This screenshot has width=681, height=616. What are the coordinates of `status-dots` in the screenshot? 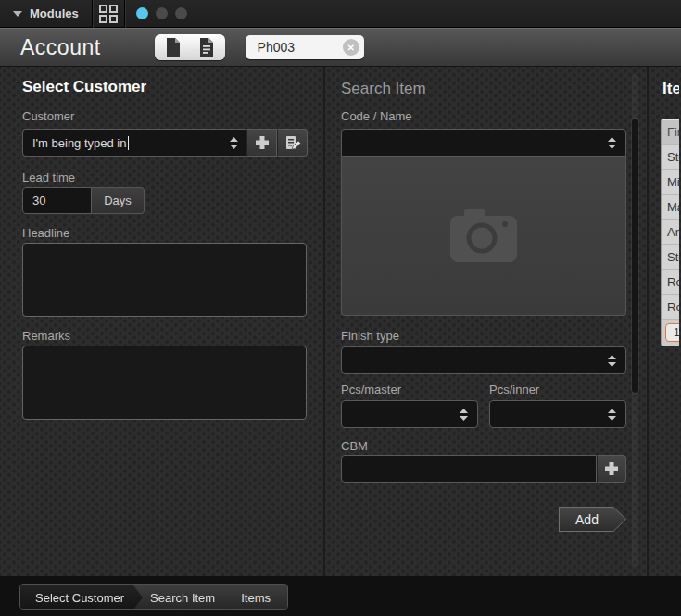 It's located at (161, 13).